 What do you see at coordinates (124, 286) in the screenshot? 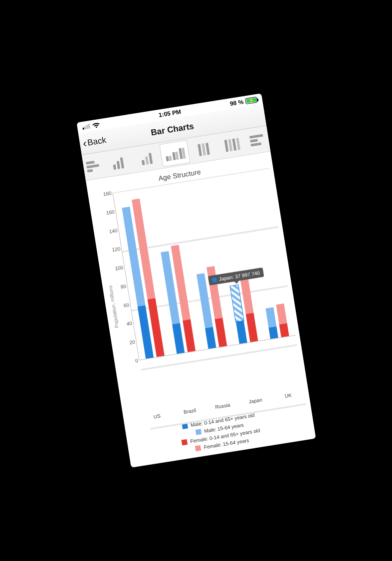
I see `y-tick-label: 80` at bounding box center [124, 286].